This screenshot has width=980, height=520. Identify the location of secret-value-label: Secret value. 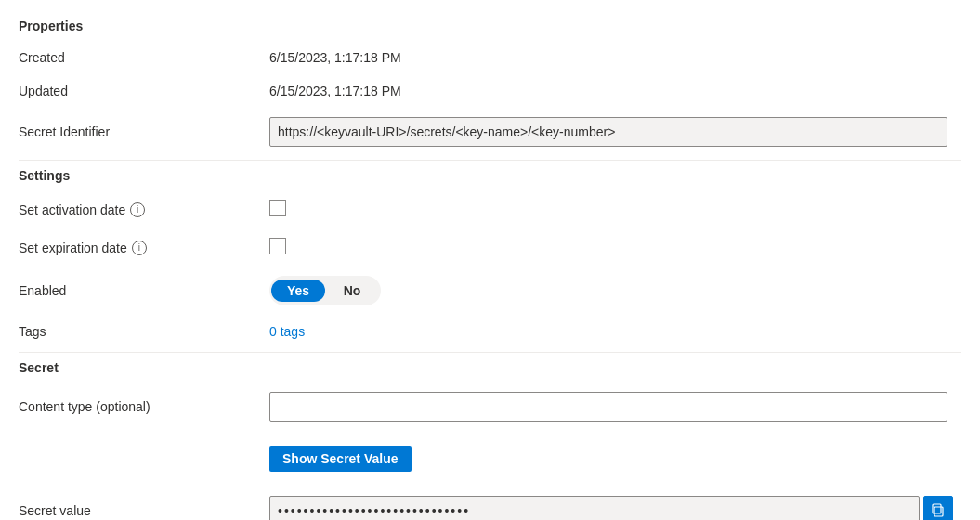
(144, 511).